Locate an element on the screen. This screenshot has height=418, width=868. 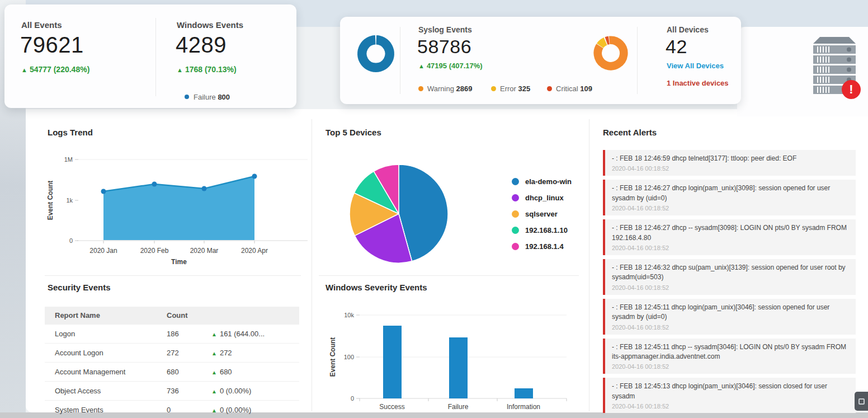
x-tick: 2020 Mar is located at coordinates (205, 251).